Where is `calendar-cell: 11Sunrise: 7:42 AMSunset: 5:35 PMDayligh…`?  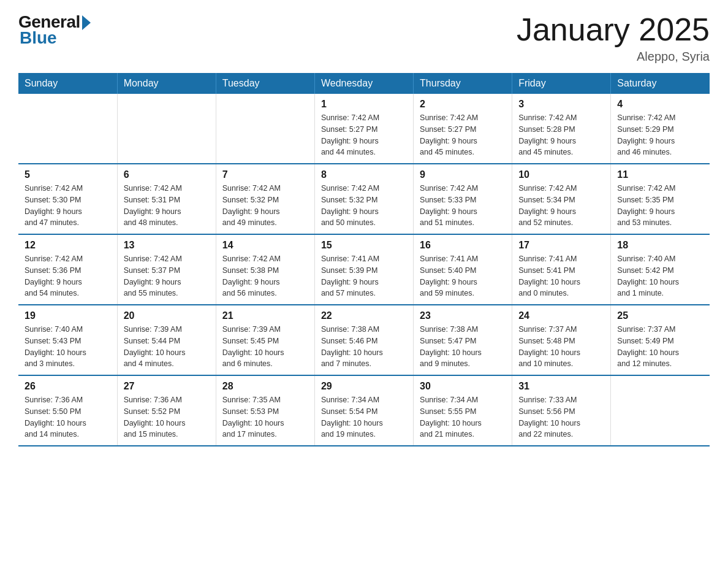
calendar-cell: 11Sunrise: 7:42 AMSunset: 5:35 PMDayligh… is located at coordinates (661, 199).